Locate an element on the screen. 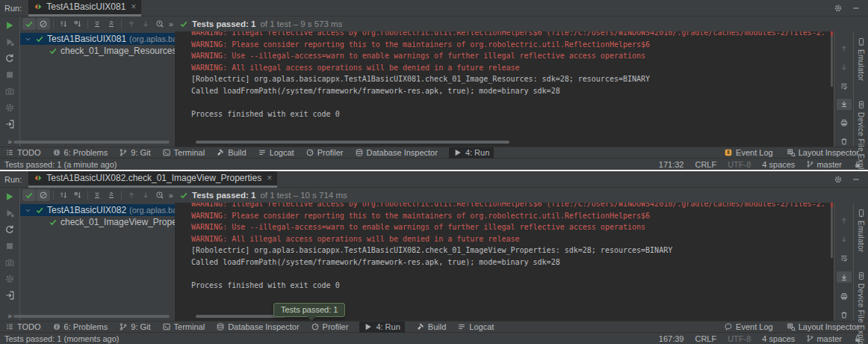  test-tree-child-row: check_01_Image_Resources 9 s 573 ms is located at coordinates (97, 51).